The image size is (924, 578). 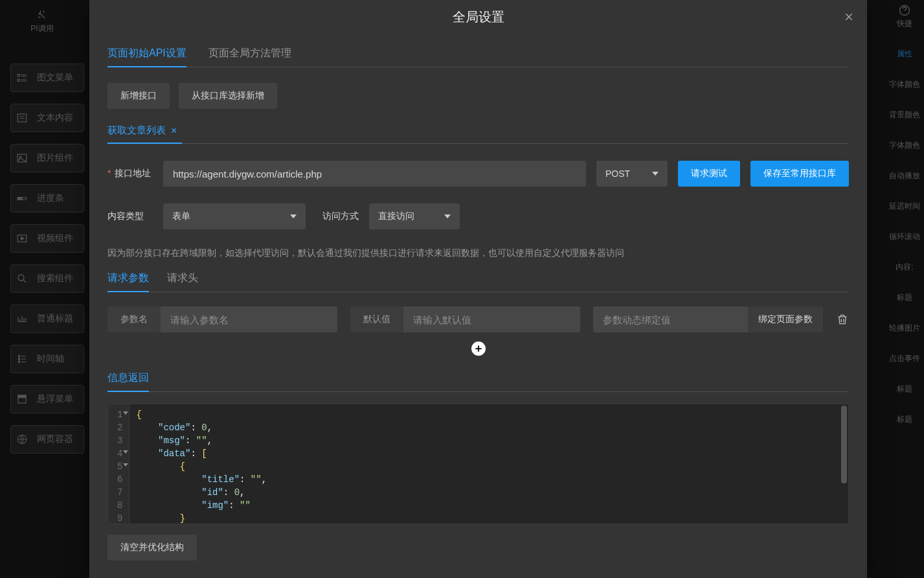 I want to click on delete-param-button, so click(x=842, y=319).